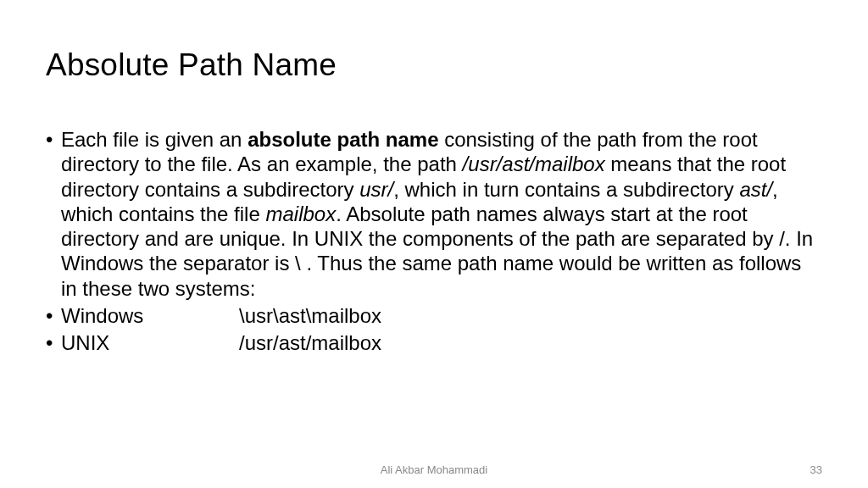 This screenshot has width=868, height=488. Describe the element at coordinates (566, 190) in the screenshot. I see `text: , which in turn contains a subdirectory` at that location.